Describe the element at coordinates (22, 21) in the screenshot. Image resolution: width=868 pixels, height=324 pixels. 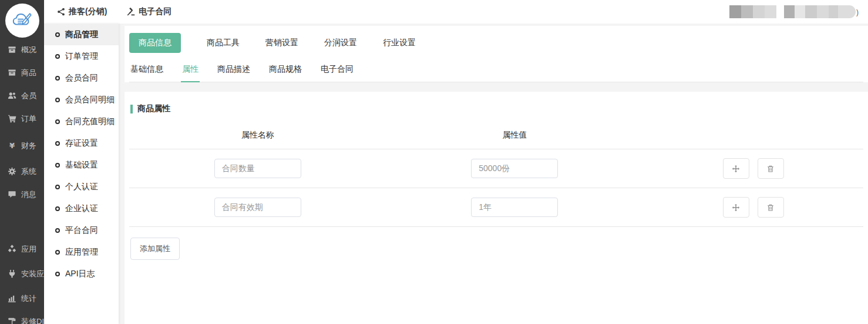
I see `cloud-sign-logo-icon` at that location.